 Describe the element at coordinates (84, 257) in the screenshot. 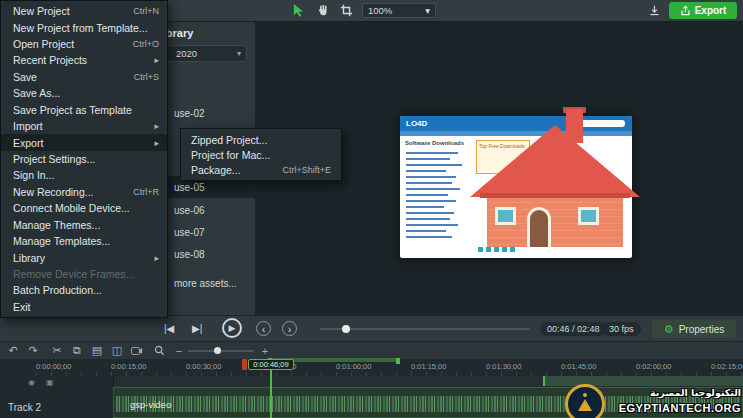

I see `menu-item-library: Library▸` at that location.